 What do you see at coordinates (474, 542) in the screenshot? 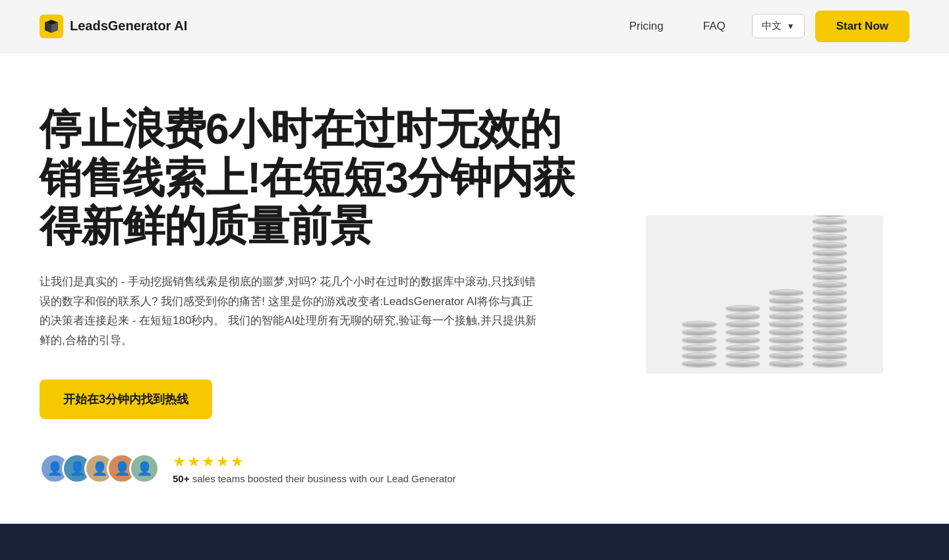
I see `footer` at bounding box center [474, 542].